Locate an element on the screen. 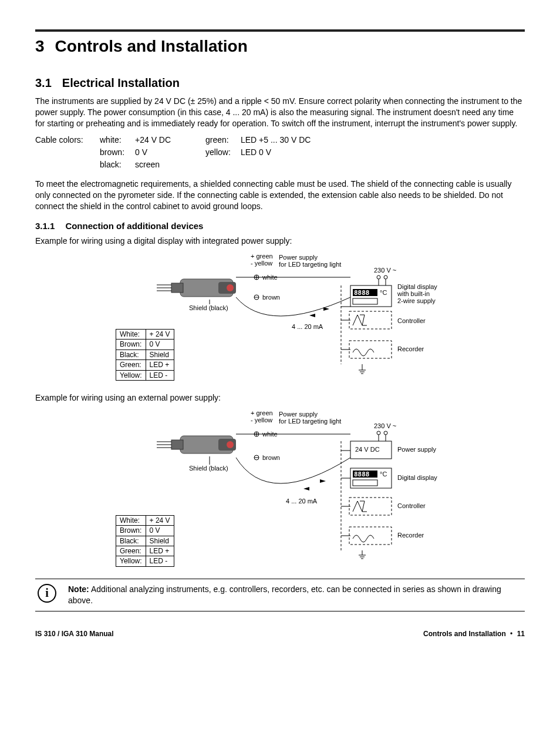 The width and height of the screenshot is (560, 746). section-3-1-1-number: 3.1.1 is located at coordinates (45, 226).